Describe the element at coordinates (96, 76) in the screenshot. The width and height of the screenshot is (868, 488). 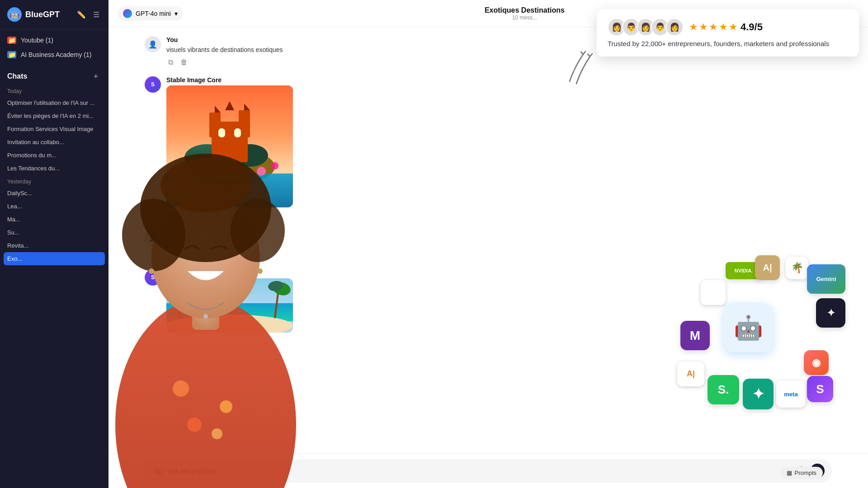
I see `add-chat-button: +` at that location.